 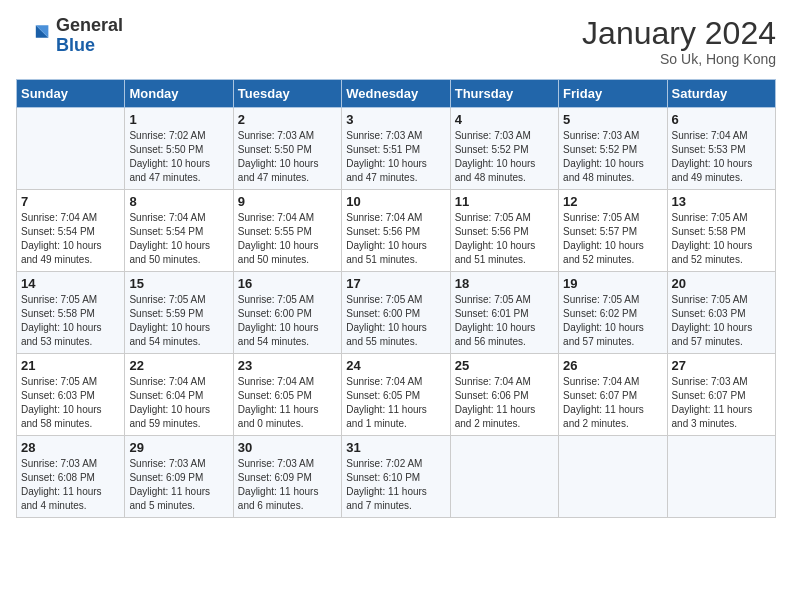 What do you see at coordinates (722, 284) in the screenshot?
I see `day-number: 20` at bounding box center [722, 284].